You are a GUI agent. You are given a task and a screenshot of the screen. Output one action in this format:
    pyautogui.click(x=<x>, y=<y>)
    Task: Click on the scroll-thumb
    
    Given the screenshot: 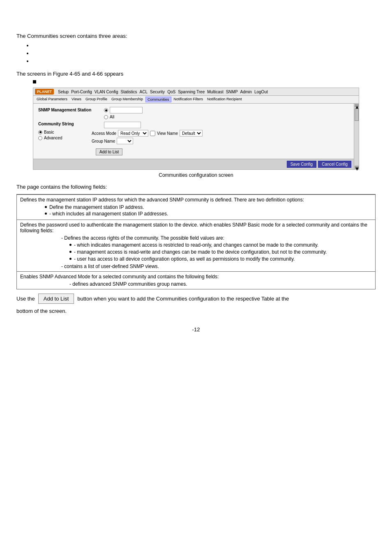 What is the action you would take?
    pyautogui.click(x=357, y=115)
    